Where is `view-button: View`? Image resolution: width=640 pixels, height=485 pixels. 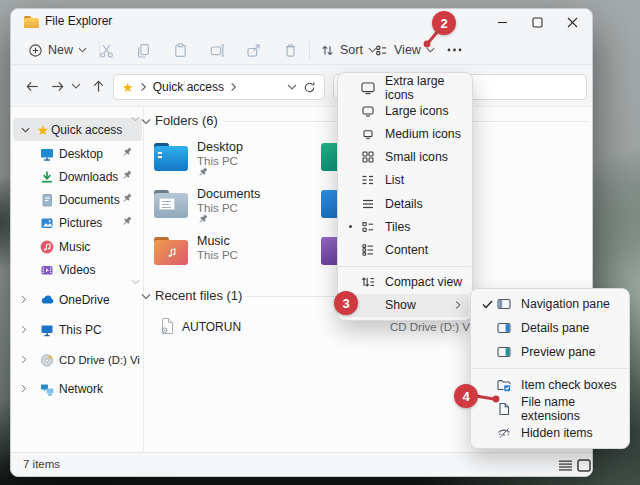
view-button: View is located at coordinates (404, 50).